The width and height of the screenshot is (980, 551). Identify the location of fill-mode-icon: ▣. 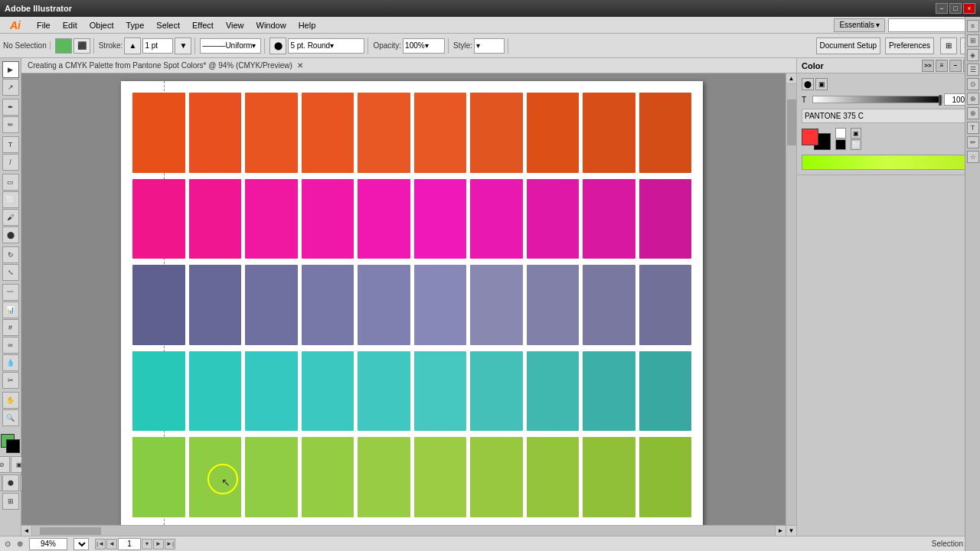
(856, 133).